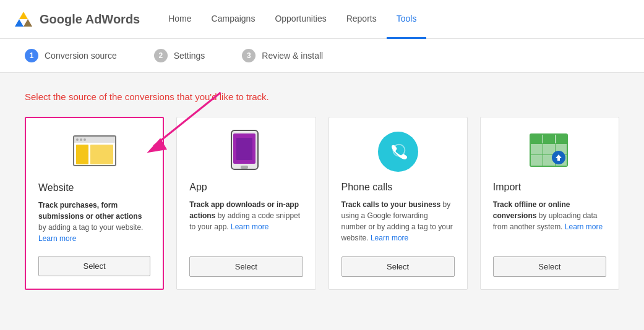 The width and height of the screenshot is (644, 330). I want to click on step-3-circle: 3, so click(249, 56).